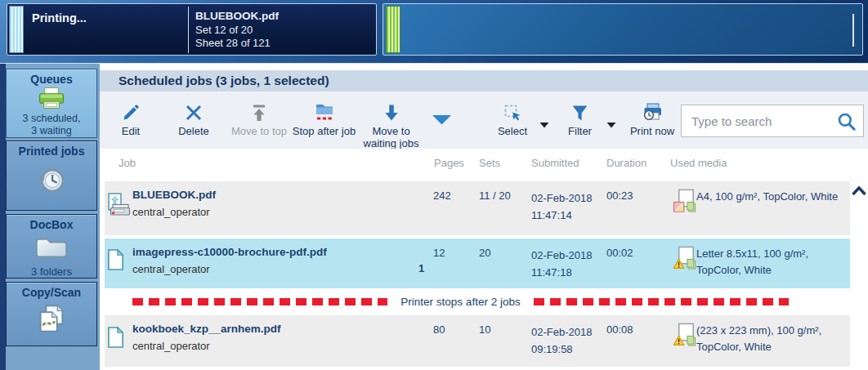 This screenshot has height=370, width=868. What do you see at coordinates (422, 268) in the screenshot?
I see `job-order-number: 1` at bounding box center [422, 268].